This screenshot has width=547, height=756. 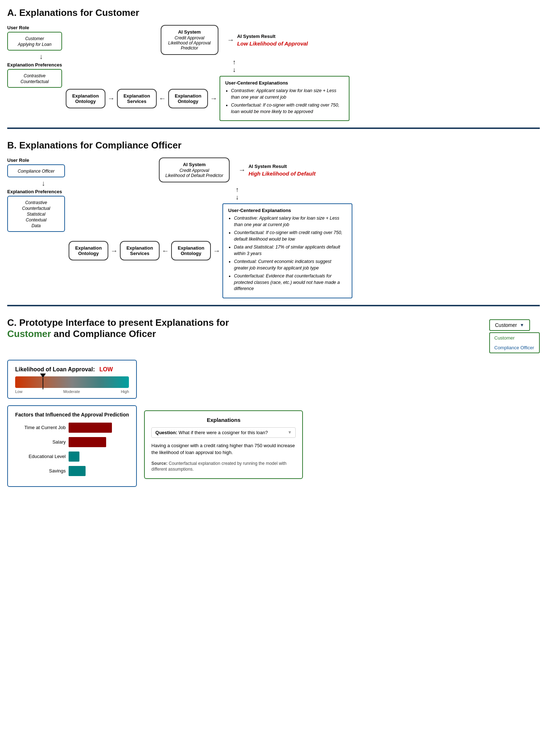 What do you see at coordinates (510, 325) in the screenshot?
I see `user-dropdown: Customer ▼` at bounding box center [510, 325].